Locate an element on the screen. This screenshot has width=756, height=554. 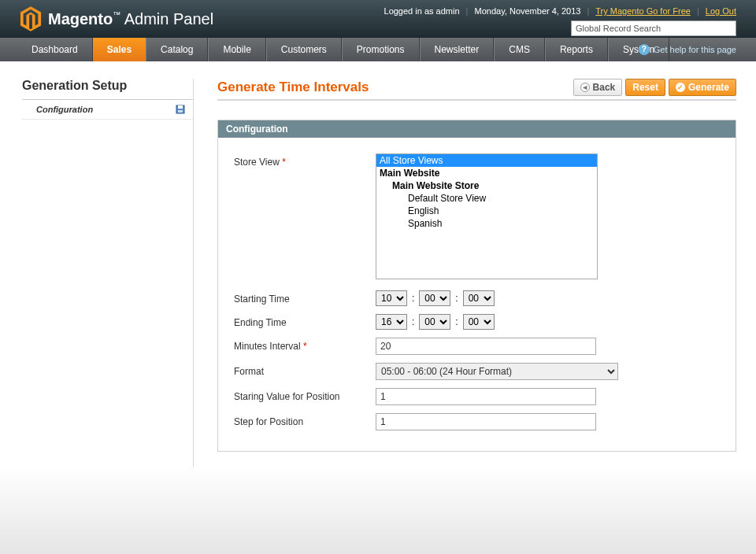
help-icon: ? is located at coordinates (644, 50).